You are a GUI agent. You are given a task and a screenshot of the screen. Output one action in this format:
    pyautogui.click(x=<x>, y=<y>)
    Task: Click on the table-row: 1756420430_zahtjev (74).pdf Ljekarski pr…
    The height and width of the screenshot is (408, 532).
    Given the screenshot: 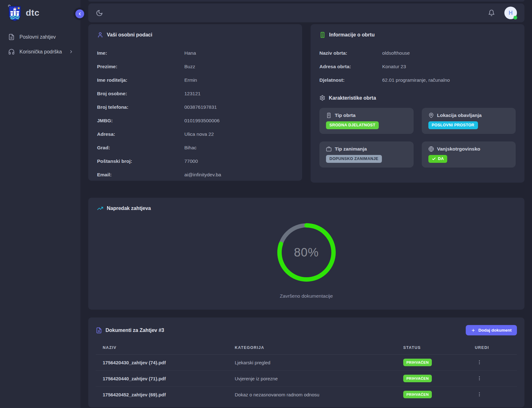 What is the action you would take?
    pyautogui.click(x=307, y=363)
    